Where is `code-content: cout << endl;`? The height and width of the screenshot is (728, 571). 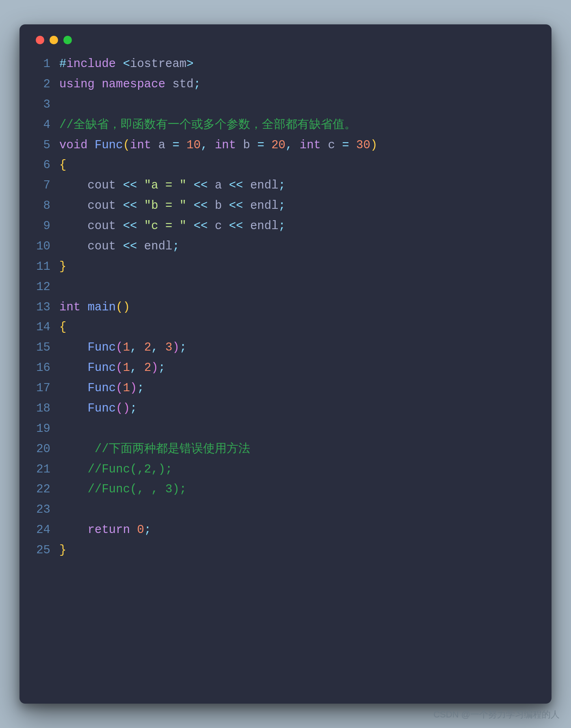
code-content: cout << endl; is located at coordinates (298, 247).